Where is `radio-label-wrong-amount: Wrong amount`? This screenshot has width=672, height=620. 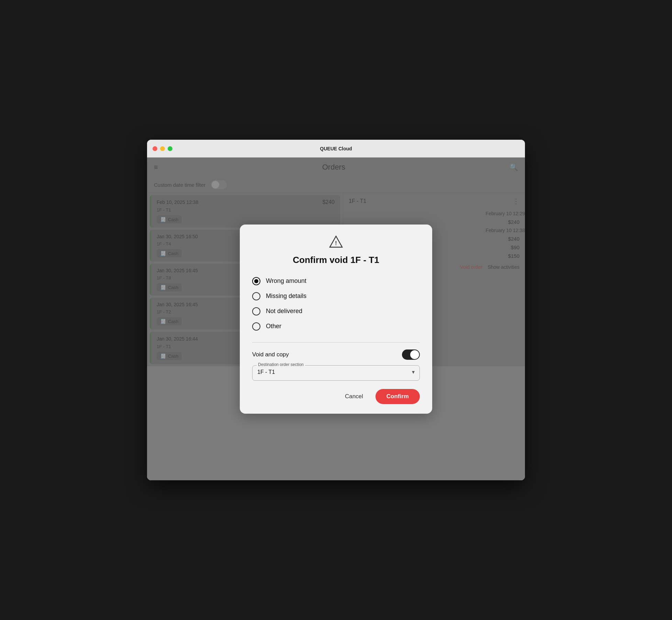
radio-label-wrong-amount: Wrong amount is located at coordinates (286, 281).